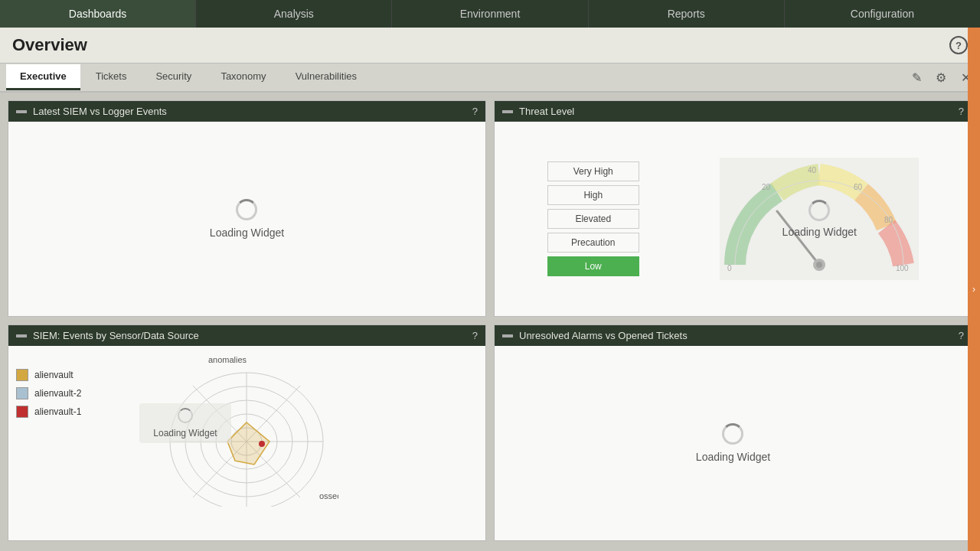  Describe the element at coordinates (490, 46) in the screenshot. I see `page-header: Overview ?` at that location.